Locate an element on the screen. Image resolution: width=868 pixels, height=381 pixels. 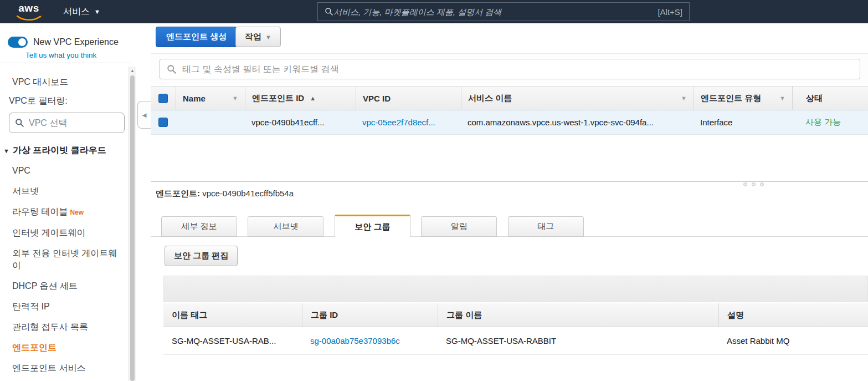
sort-up-icon: ▲ is located at coordinates (312, 98).